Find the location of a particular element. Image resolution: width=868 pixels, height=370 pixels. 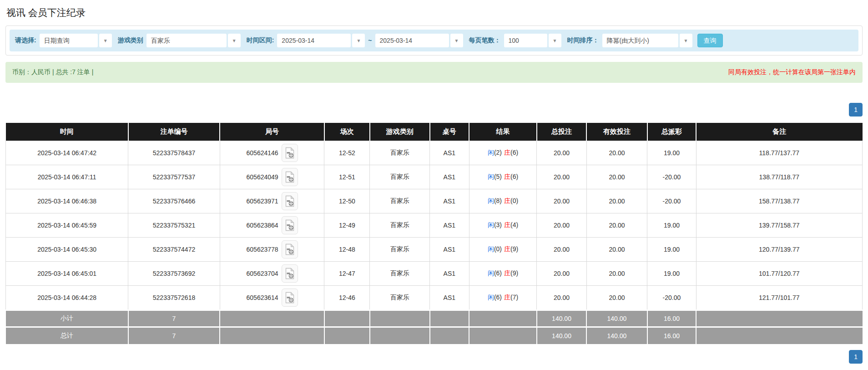

game-type-select: 百家乐 ▼ is located at coordinates (194, 41).